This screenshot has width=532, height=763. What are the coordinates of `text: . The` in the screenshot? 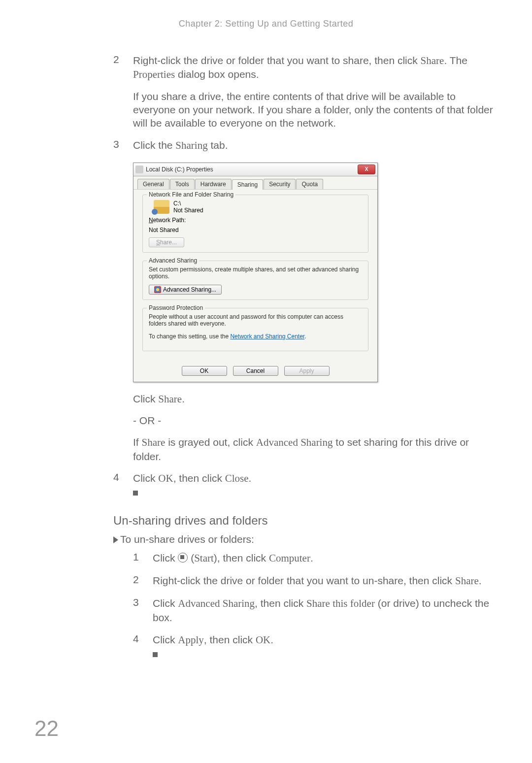 It's located at (455, 60).